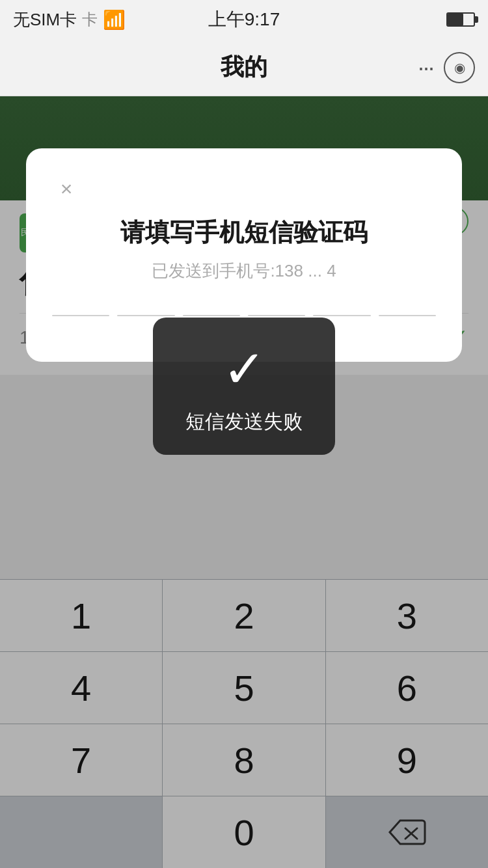 The width and height of the screenshot is (488, 868). What do you see at coordinates (244, 68) in the screenshot?
I see `nav-title: 我的` at bounding box center [244, 68].